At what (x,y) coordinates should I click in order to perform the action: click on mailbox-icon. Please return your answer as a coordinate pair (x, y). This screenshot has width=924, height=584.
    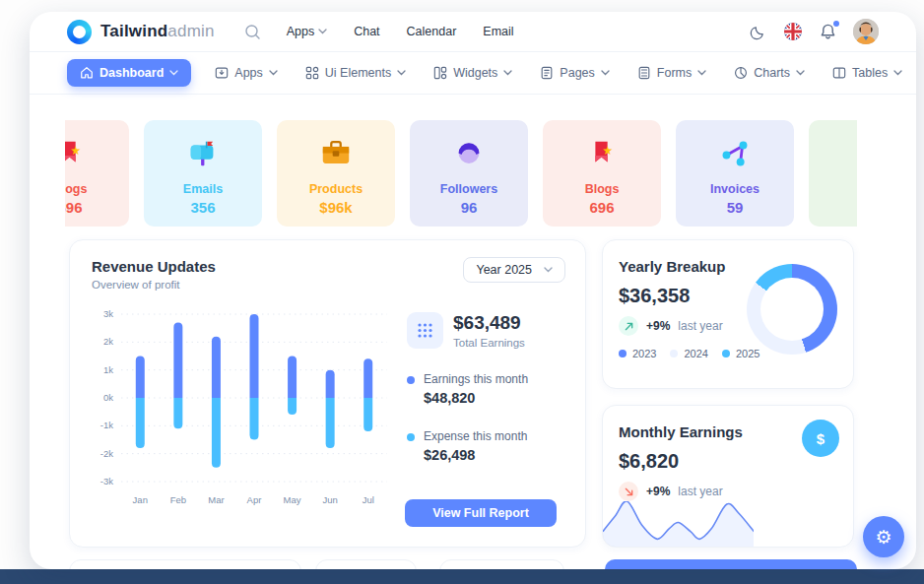
    Looking at the image, I should click on (203, 154).